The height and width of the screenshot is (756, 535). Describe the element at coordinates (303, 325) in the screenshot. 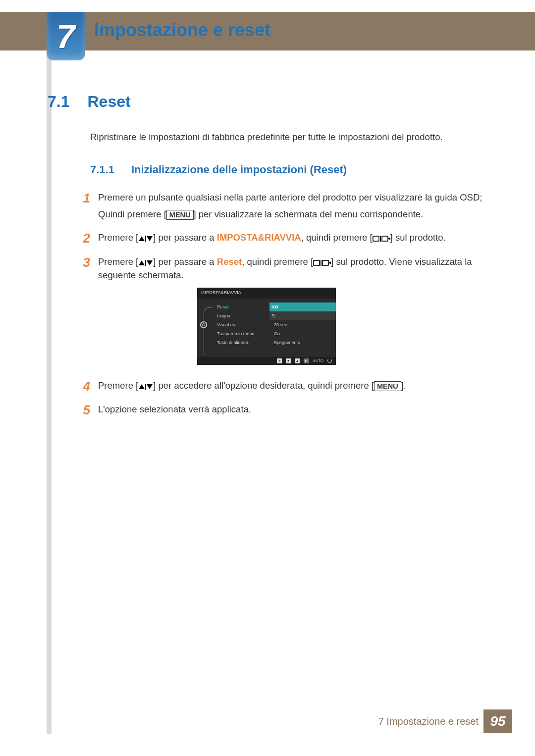

I see `osd-value: 20 sec` at that location.